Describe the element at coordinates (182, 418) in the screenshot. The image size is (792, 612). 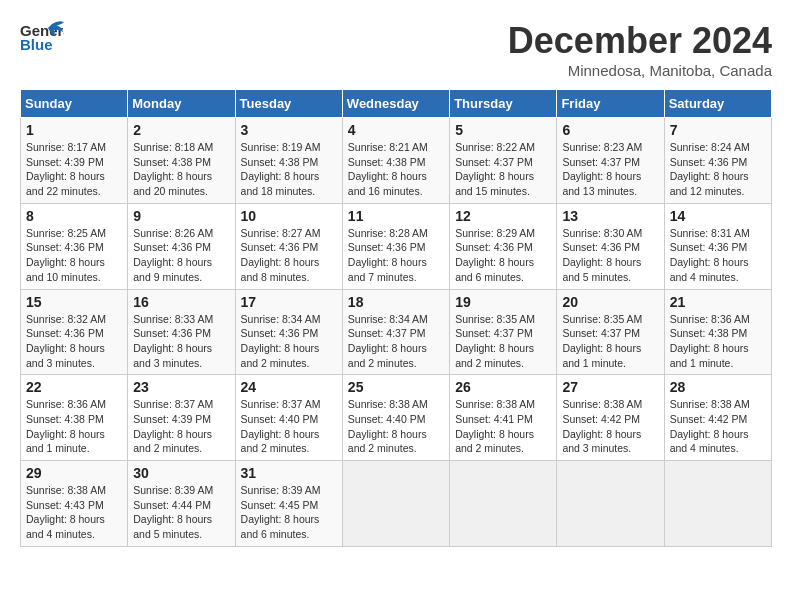
I see `calendar-day-23: 23 Sunrise: 8:37 AM Sunset: 4:39 PM Dayl…` at that location.